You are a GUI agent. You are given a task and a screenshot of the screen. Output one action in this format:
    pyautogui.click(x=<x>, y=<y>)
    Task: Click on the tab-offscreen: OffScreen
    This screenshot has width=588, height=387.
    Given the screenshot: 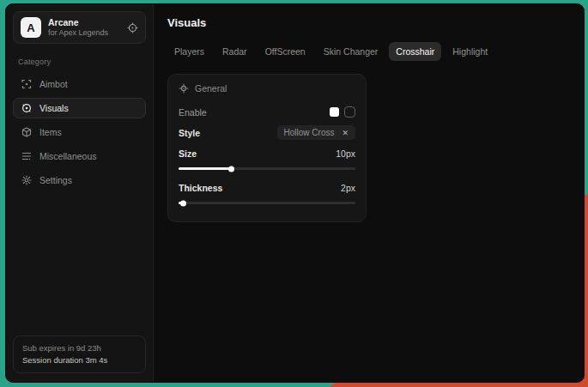 What is the action you would take?
    pyautogui.click(x=285, y=51)
    